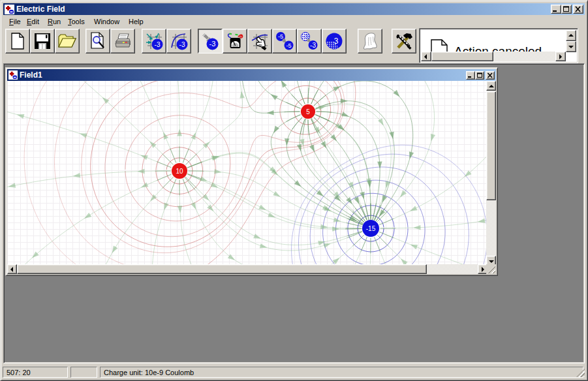 This screenshot has height=381, width=588. What do you see at coordinates (285, 41) in the screenshot?
I see `move-charge-button: -5 -5` at bounding box center [285, 41].